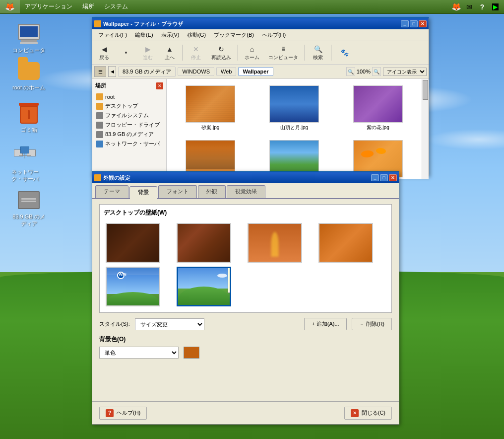  Describe the element at coordinates (378, 108) in the screenshot. I see `file-item: 紫の花.jpg` at that location.